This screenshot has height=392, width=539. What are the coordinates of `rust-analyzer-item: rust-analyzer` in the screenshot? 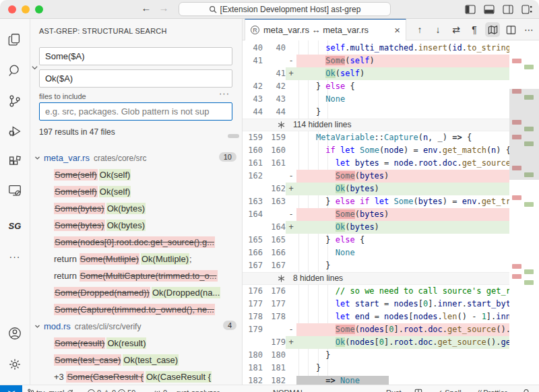 It's located at (198, 389).